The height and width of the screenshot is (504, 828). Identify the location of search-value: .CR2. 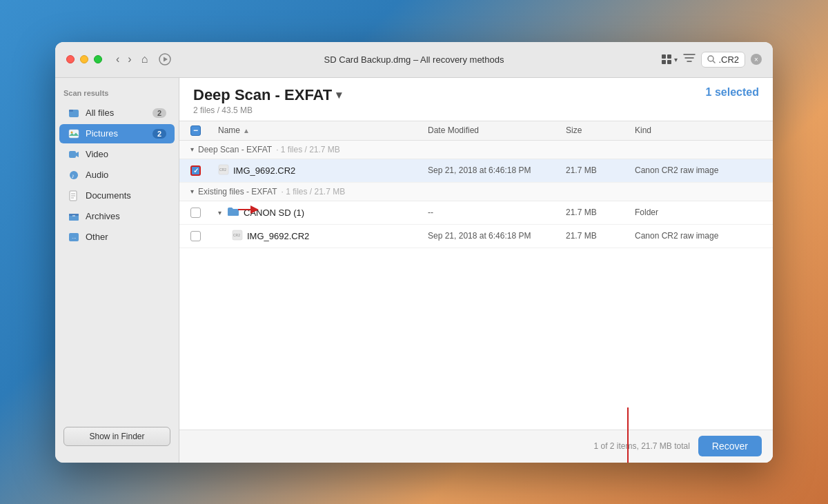
(729, 59).